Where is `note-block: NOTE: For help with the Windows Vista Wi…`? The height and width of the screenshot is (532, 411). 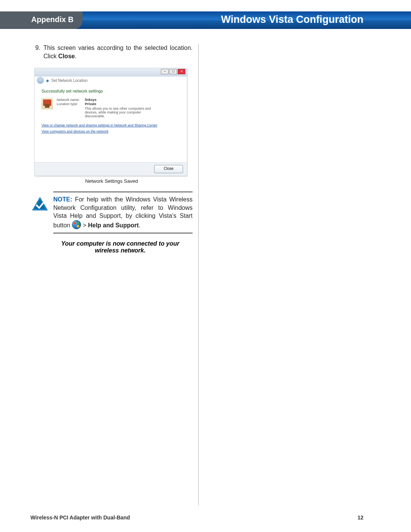 note-block: NOTE: For help with the Windows Vista Wi… is located at coordinates (123, 212).